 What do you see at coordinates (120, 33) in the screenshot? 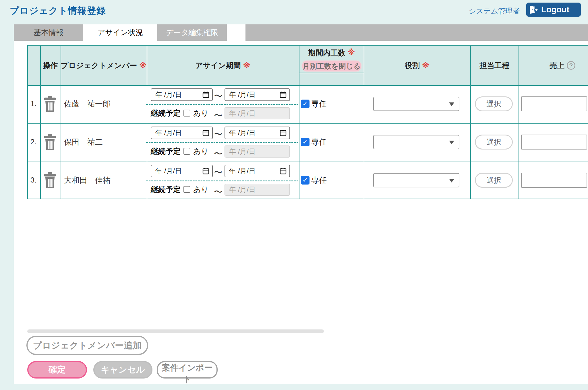
I see `tab-assign-status: アサイン状況` at bounding box center [120, 33].